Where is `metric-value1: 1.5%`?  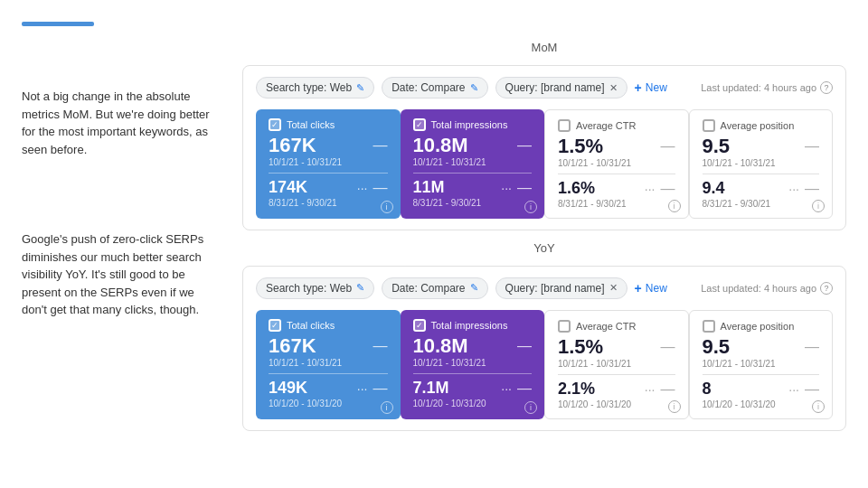
metric-value1: 1.5% is located at coordinates (580, 347).